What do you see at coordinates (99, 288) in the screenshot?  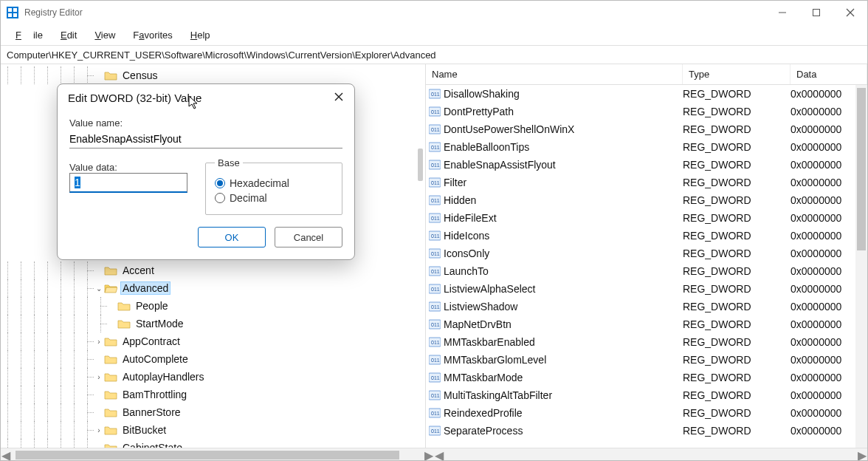 I see `expand-toggle: ⌄` at bounding box center [99, 288].